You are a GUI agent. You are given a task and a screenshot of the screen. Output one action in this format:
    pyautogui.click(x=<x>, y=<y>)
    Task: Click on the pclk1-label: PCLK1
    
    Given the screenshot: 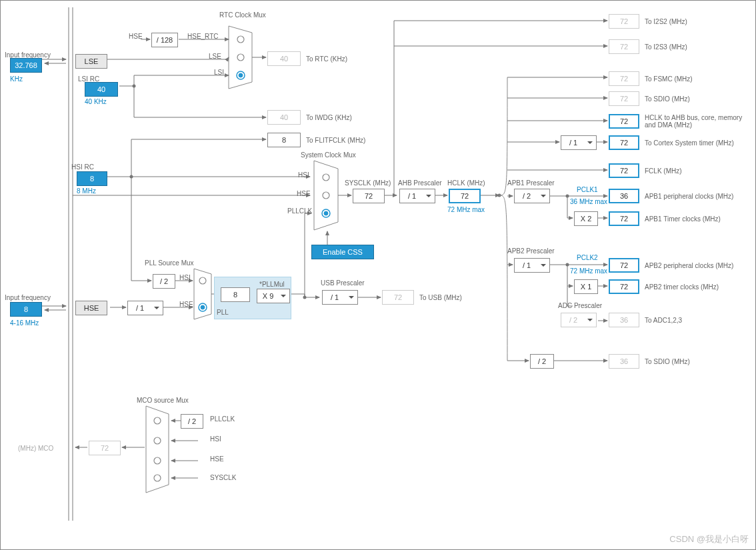 What is the action you would take?
    pyautogui.click(x=587, y=189)
    